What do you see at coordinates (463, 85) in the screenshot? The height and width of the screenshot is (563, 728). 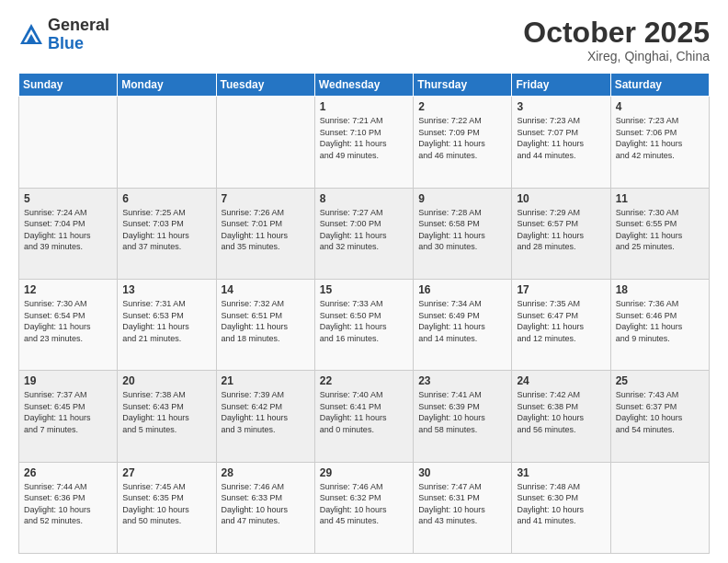 I see `day-header-thursday: Thursday` at bounding box center [463, 85].